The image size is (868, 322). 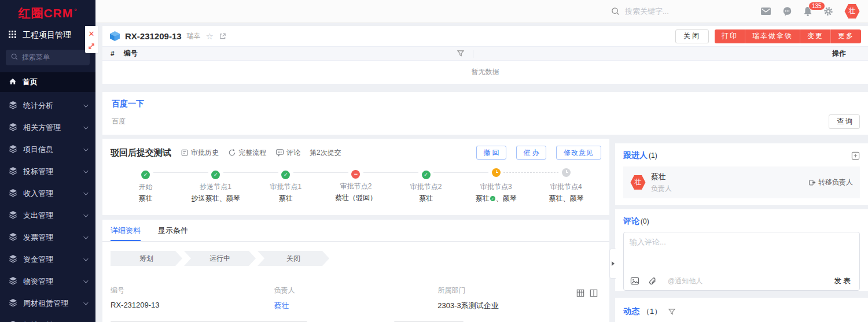 What do you see at coordinates (47, 216) in the screenshot?
I see `sidebar-item-expense: 支出管理` at bounding box center [47, 216].